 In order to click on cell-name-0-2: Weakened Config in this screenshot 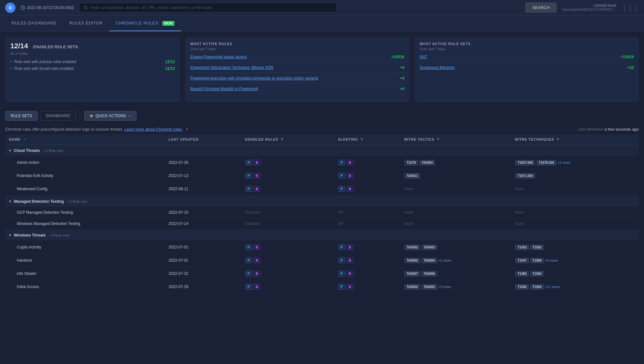, I will do `click(85, 189)`.